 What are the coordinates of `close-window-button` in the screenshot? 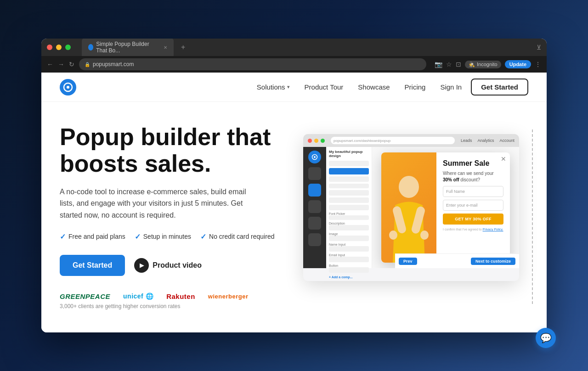 It's located at (50, 47).